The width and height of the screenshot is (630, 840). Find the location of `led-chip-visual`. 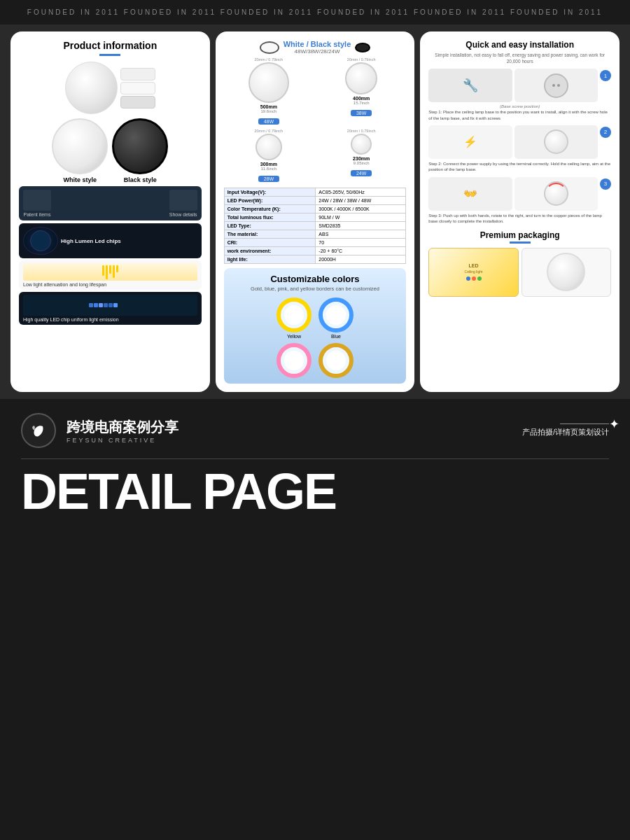

led-chip-visual is located at coordinates (41, 241).